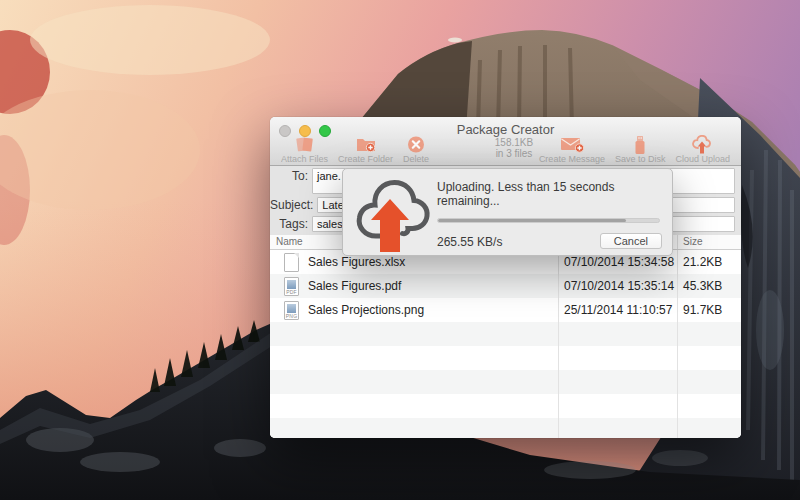  What do you see at coordinates (640, 159) in the screenshot?
I see `save-to-disk-label: Save to Disk` at bounding box center [640, 159].